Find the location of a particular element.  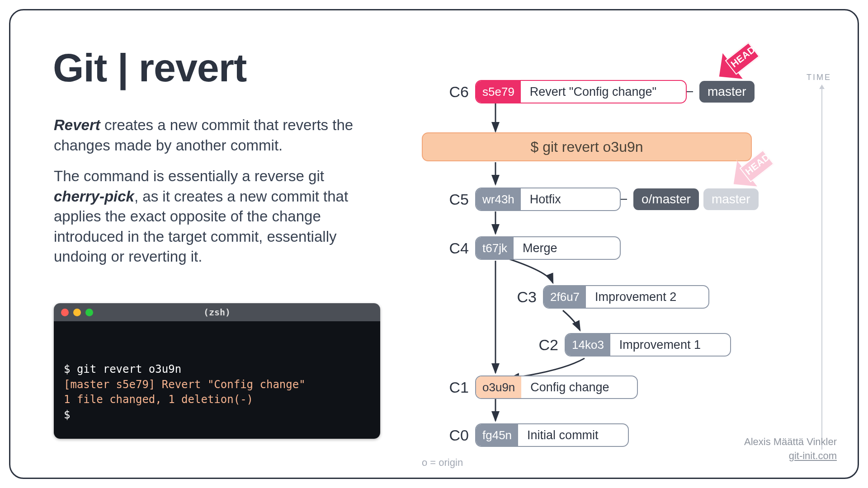

commit-label-c4: C4 is located at coordinates (454, 249).